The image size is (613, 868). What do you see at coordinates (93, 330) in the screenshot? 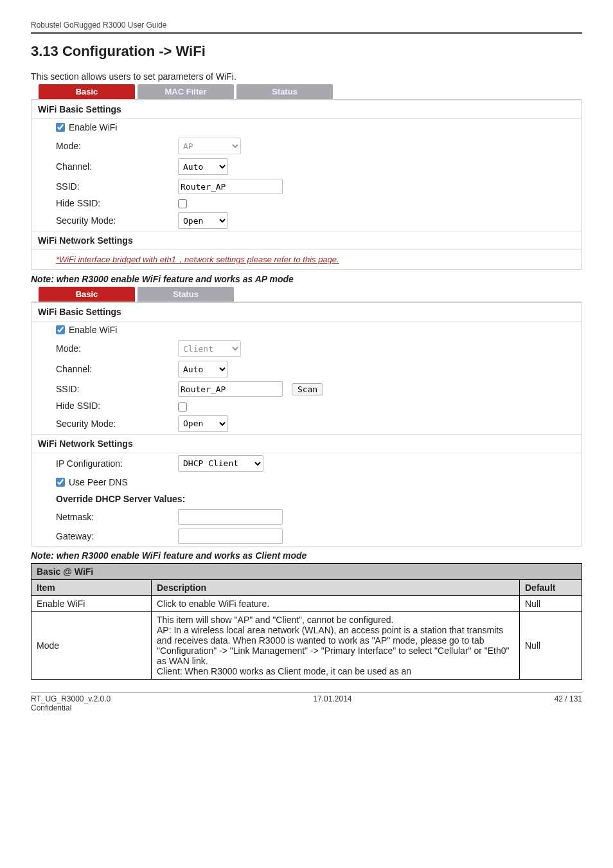
I see `enable-wifi-label-client: Enable WiFi` at bounding box center [93, 330].